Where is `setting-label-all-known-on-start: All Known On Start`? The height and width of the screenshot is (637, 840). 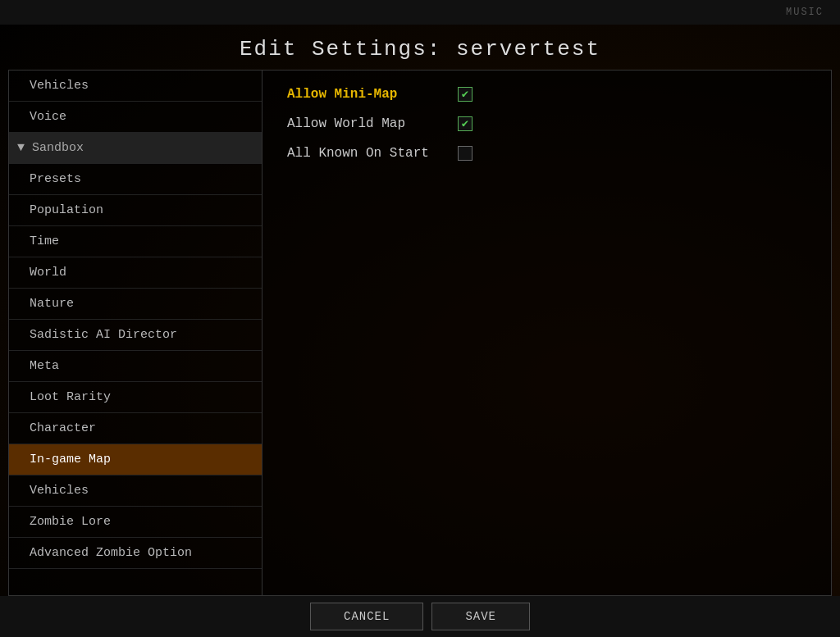
setting-label-all-known-on-start: All Known On Start is located at coordinates (369, 153).